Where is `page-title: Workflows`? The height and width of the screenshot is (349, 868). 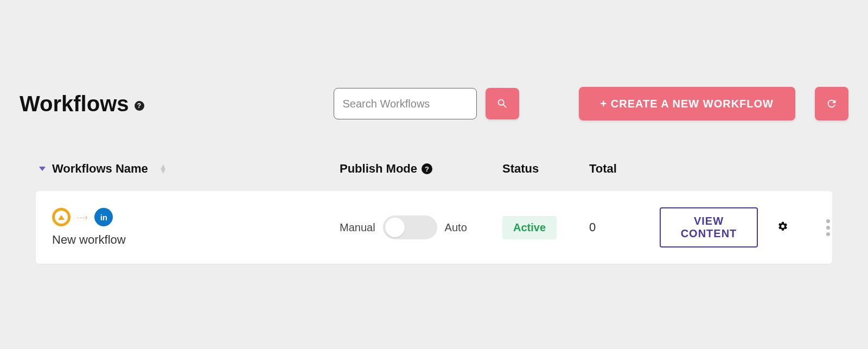
page-title: Workflows is located at coordinates (74, 104).